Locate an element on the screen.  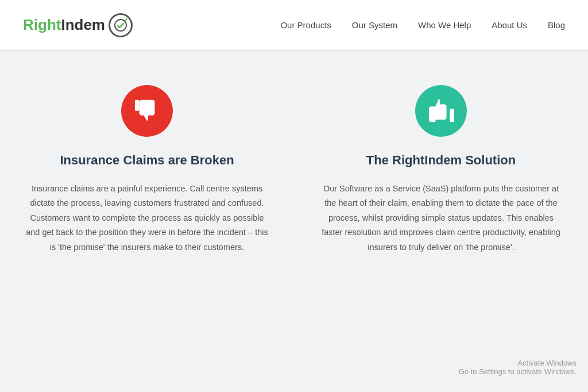
thumbs-up-icon is located at coordinates (441, 111).